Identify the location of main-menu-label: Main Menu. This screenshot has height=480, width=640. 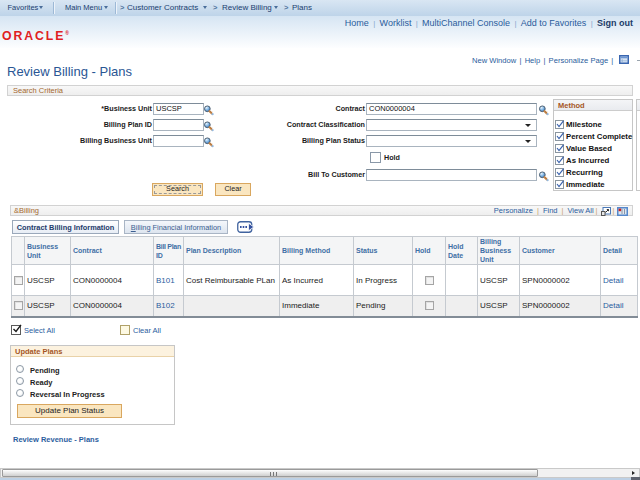
(84, 8).